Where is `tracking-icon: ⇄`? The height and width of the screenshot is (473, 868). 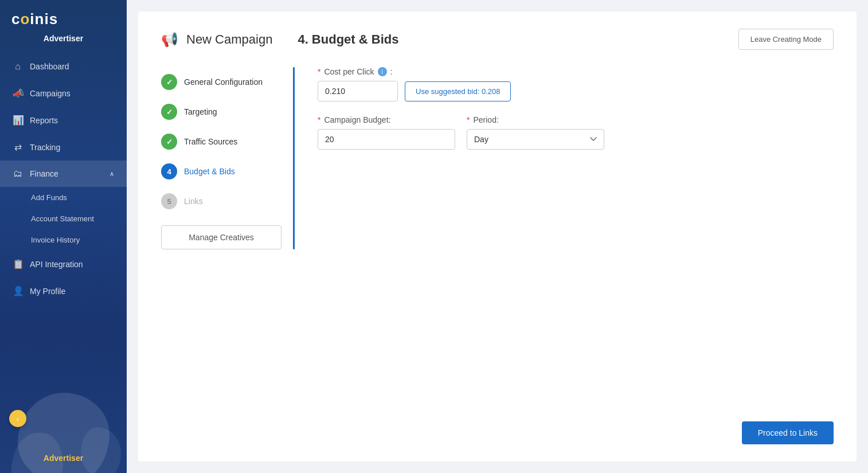 tracking-icon: ⇄ is located at coordinates (18, 147).